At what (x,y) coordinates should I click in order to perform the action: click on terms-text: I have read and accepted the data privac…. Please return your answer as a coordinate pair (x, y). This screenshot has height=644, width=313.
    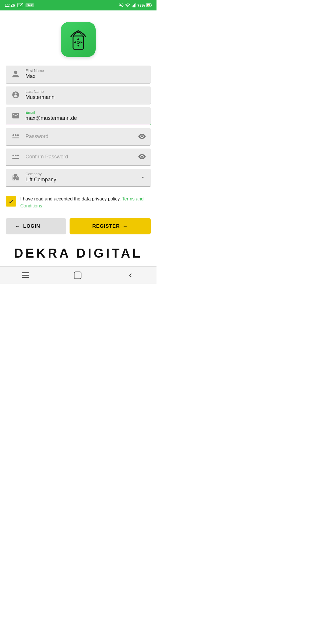
    Looking at the image, I should click on (85, 202).